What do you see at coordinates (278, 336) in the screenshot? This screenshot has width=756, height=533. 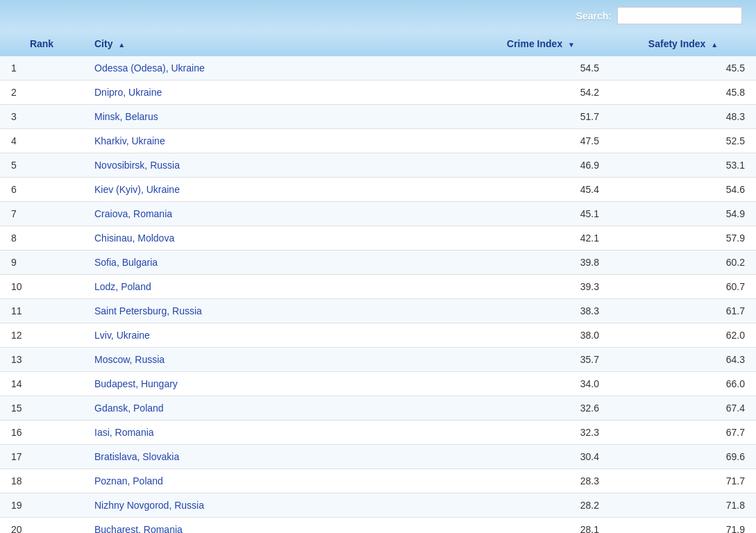 I see `city-cell: Lviv, Ukraine` at bounding box center [278, 336].